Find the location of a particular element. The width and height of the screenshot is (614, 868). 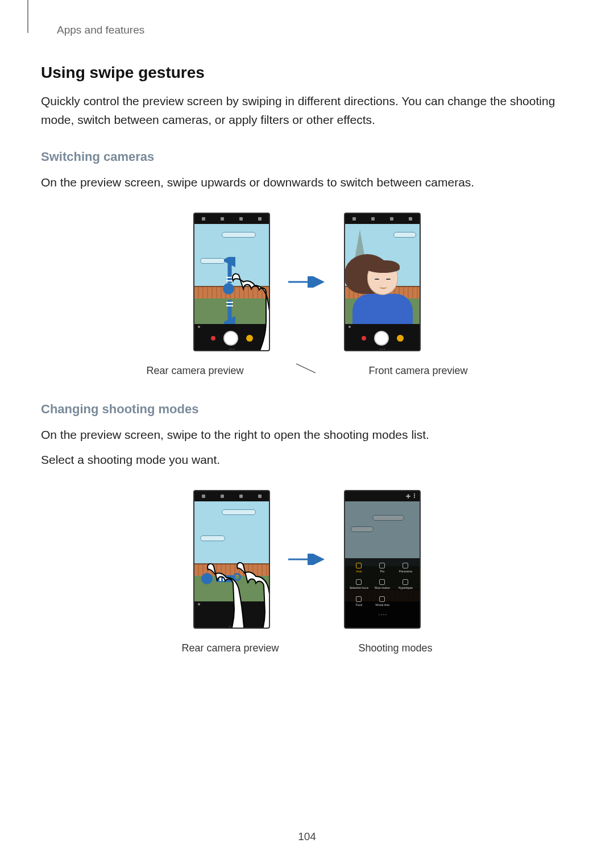

plus-icon is located at coordinates (408, 496).